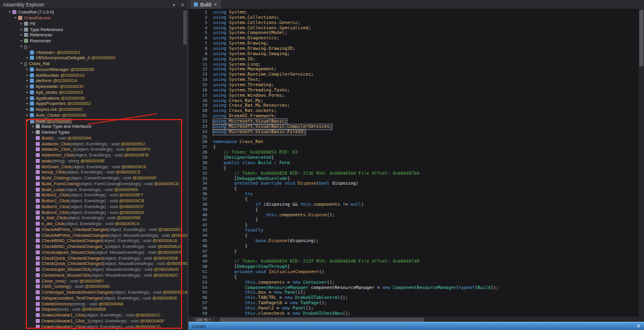 The image size is (644, 330). Describe the element at coordinates (94, 104) in the screenshot. I see `tree-item: ▸AppsProperties @02000052` at that location.